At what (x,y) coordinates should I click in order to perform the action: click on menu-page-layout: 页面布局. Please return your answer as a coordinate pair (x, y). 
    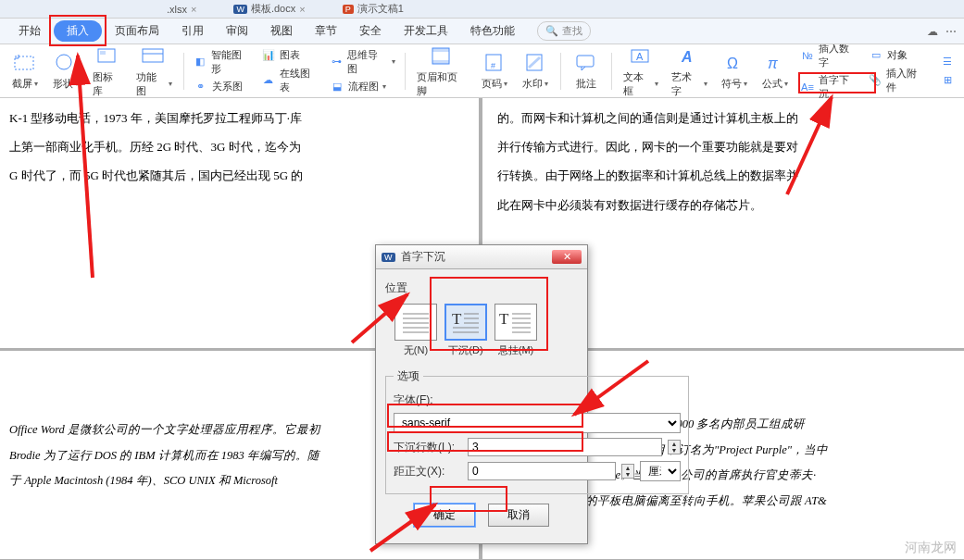
    Looking at the image, I should click on (137, 31).